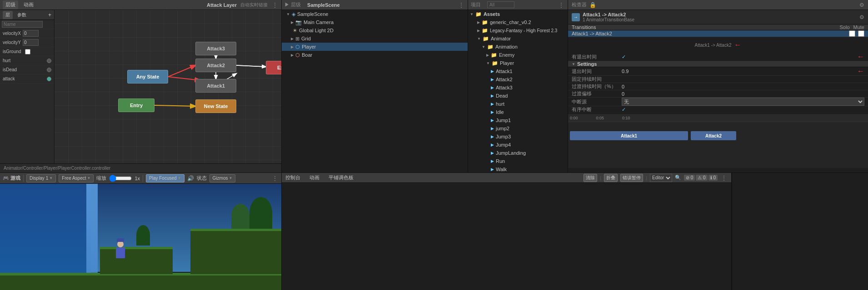 This screenshot has height=290, width=868. I want to click on asset-folder-assets: ▼ 📁 Assets, so click(518, 14).